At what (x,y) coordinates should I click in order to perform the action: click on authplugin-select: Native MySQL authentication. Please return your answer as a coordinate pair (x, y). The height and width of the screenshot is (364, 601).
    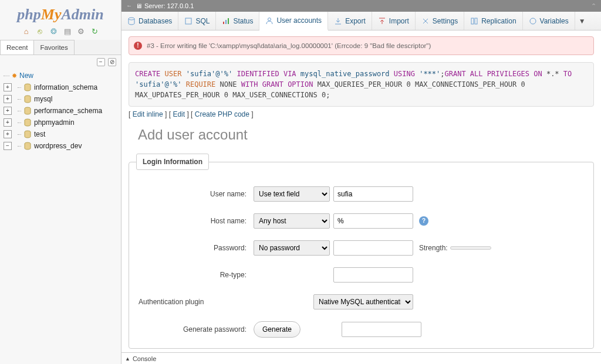
    Looking at the image, I should click on (363, 302).